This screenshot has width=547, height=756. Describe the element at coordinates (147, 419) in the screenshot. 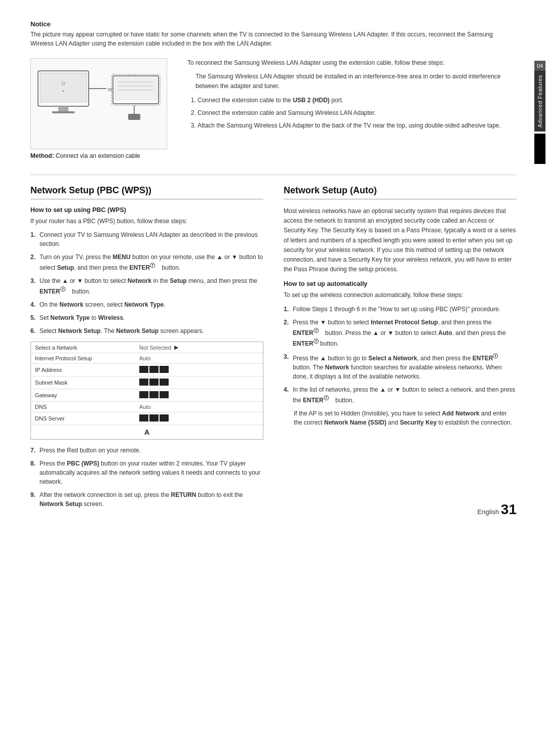

I see `table-row-dns-server: DNS Server` at that location.